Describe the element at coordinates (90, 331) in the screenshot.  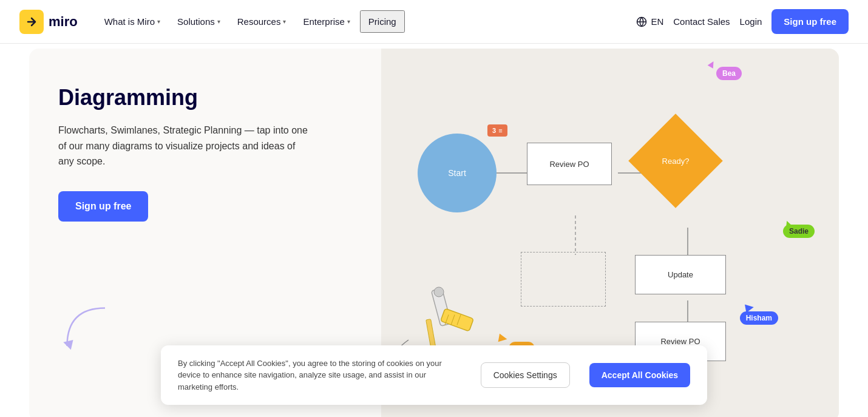
I see `decorative-arrow` at that location.